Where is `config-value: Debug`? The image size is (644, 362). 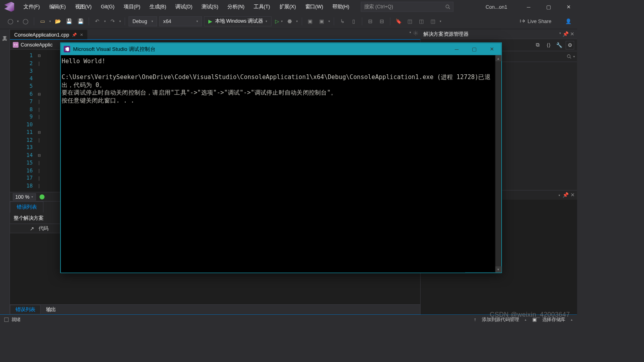
config-value: Debug is located at coordinates (140, 21).